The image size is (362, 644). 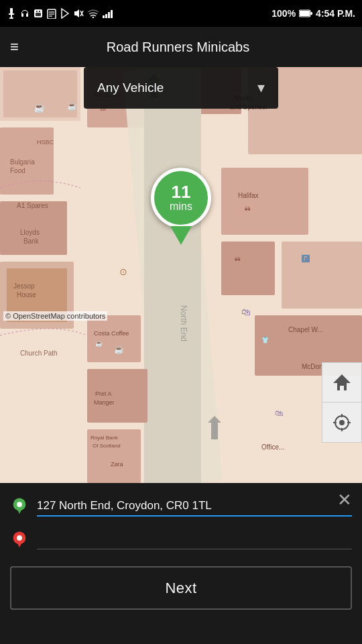 I want to click on battery-percentage: 100%, so click(x=284, y=13).